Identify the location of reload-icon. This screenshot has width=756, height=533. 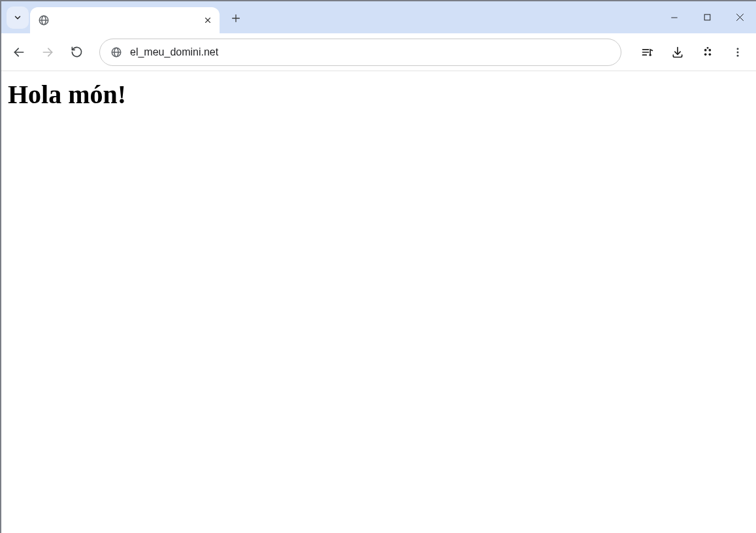
(77, 52).